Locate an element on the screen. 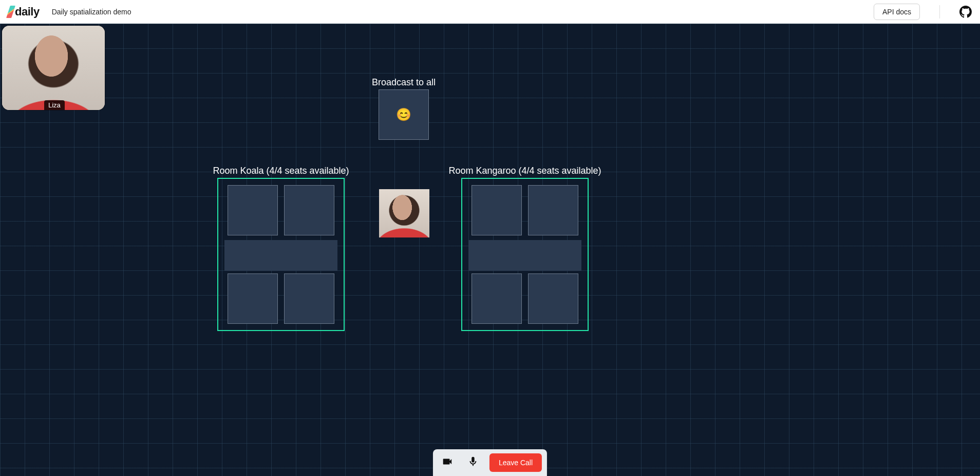 This screenshot has width=980, height=476. local-video-feed is located at coordinates (53, 68).